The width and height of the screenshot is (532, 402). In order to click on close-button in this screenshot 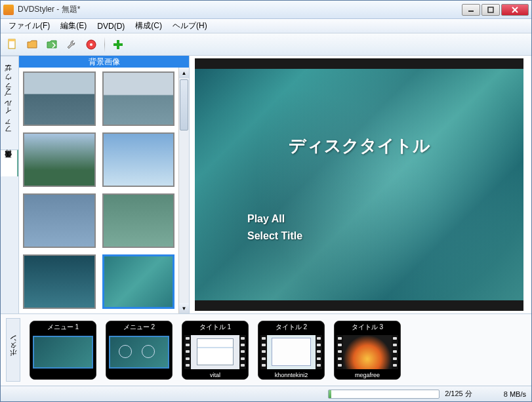, I will do `click(515, 10)`.